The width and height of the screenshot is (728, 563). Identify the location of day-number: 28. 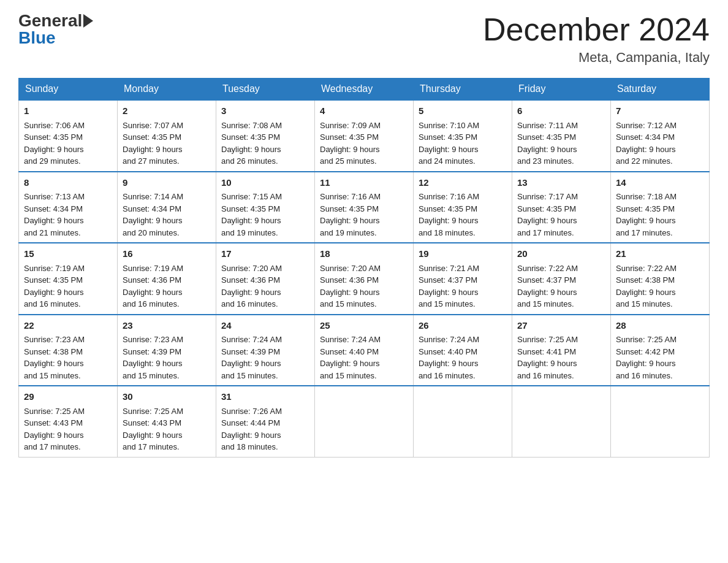
(660, 326).